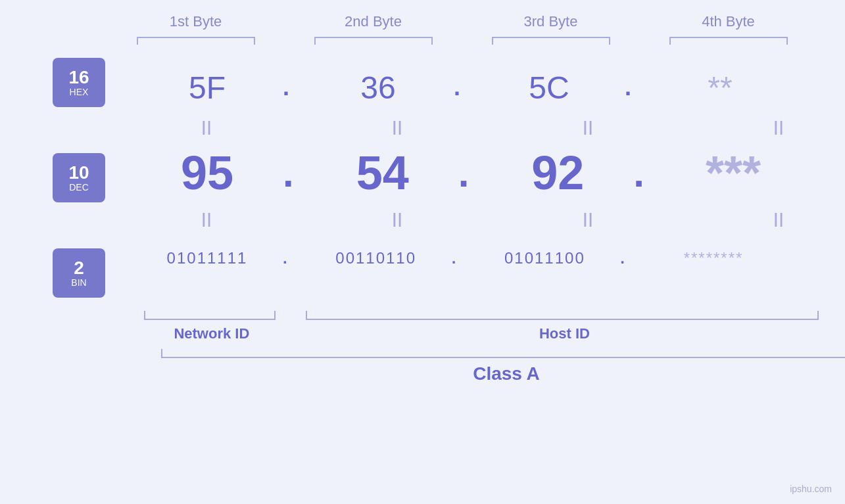 The width and height of the screenshot is (845, 504). Describe the element at coordinates (729, 22) in the screenshot. I see `byte4-header: 4th Byte` at that location.